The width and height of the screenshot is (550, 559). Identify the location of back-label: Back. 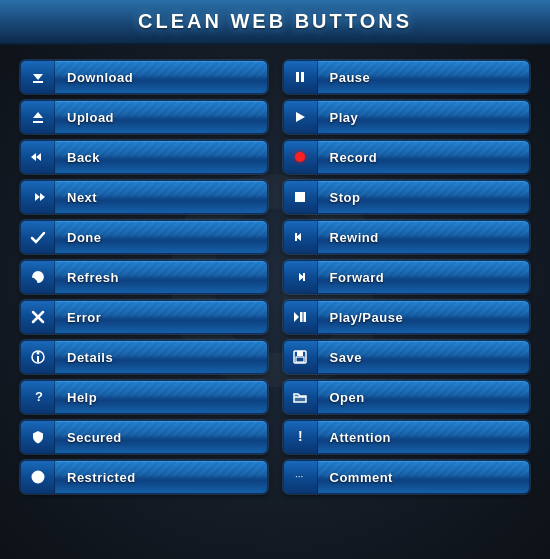
(78, 158).